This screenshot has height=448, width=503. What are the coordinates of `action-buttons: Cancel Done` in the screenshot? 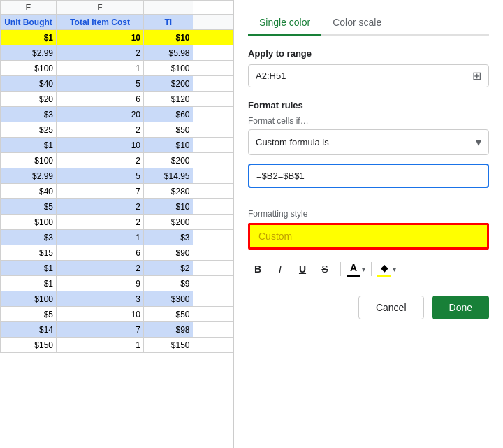 It's located at (369, 308).